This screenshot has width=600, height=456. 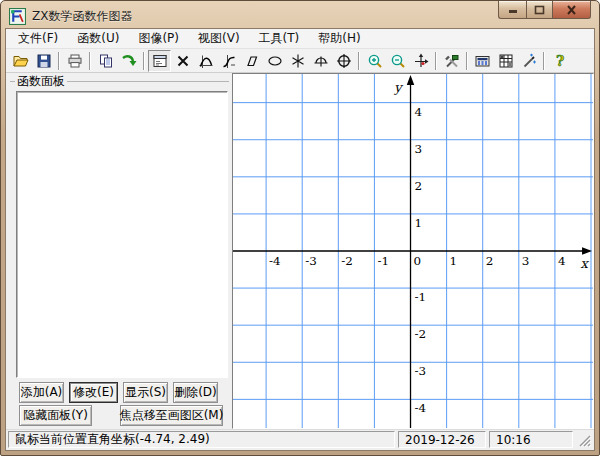 What do you see at coordinates (172, 416) in the screenshot?
I see `focus-plot-button: 焦点移至画图区(M)` at bounding box center [172, 416].